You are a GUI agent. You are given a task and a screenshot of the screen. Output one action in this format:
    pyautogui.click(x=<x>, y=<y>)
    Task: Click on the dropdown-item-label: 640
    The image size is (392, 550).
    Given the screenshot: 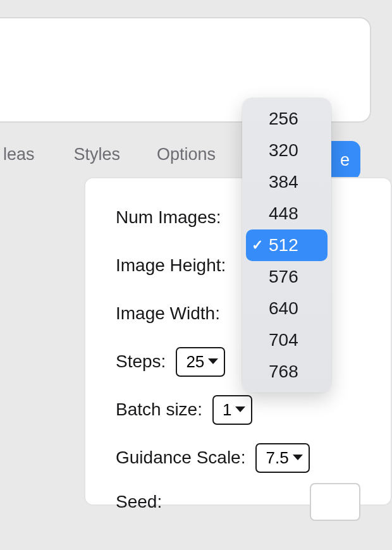 What is the action you would take?
    pyautogui.click(x=283, y=309)
    